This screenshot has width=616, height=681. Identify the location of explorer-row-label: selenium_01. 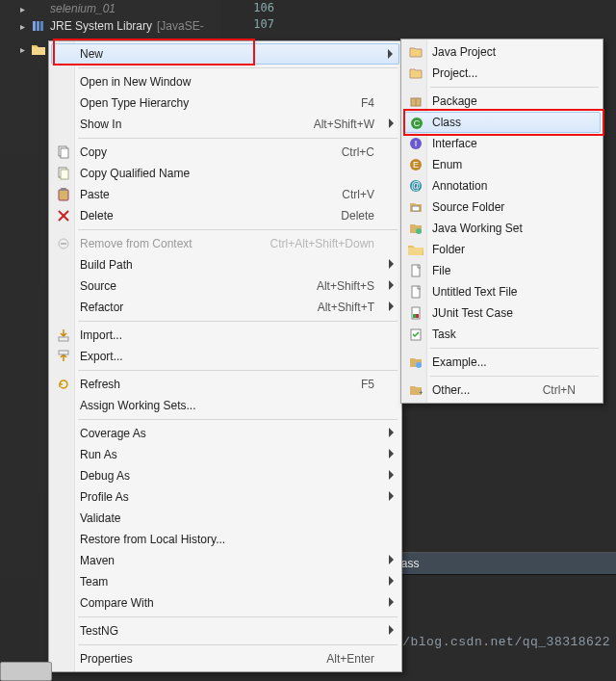
(83, 9).